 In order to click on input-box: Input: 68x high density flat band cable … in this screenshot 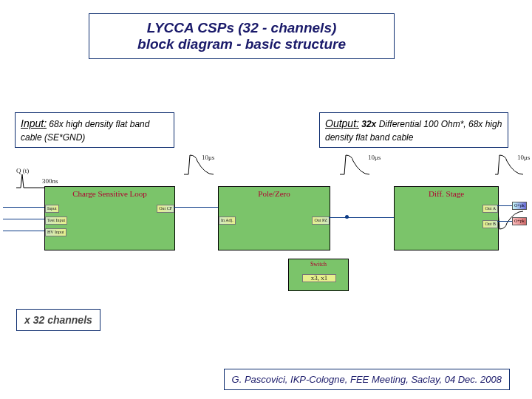, I will do `click(95, 130)`.